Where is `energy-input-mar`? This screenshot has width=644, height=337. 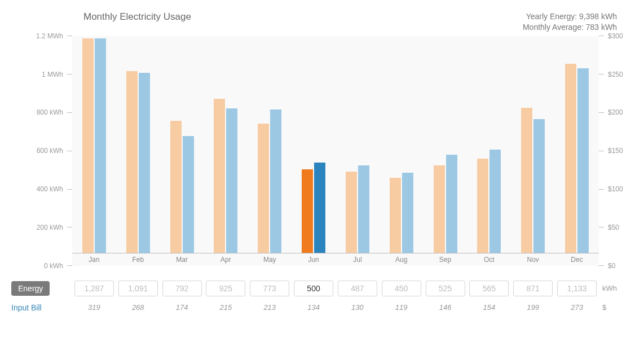
energy-input-mar is located at coordinates (182, 288).